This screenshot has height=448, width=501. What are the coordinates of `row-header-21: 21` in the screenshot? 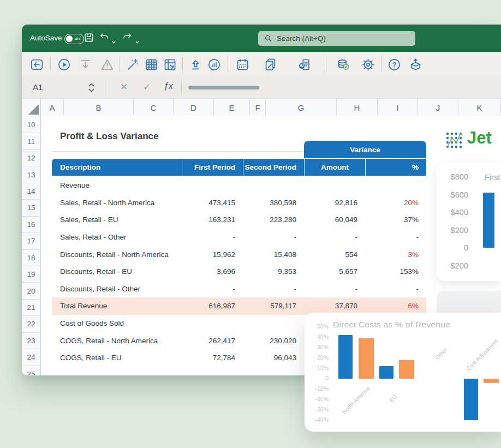 It's located at (31, 308).